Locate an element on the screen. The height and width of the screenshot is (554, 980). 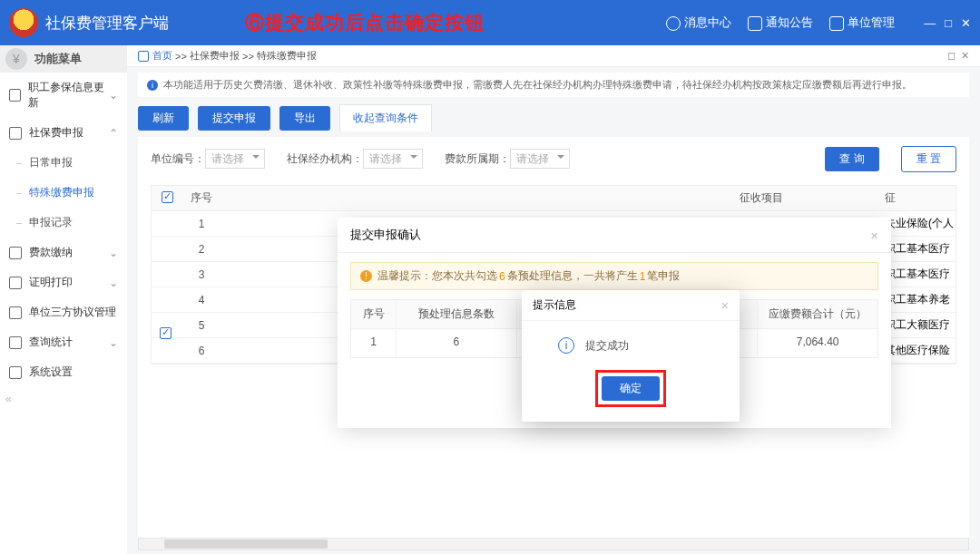
period-select: 请选择 is located at coordinates (540, 159).